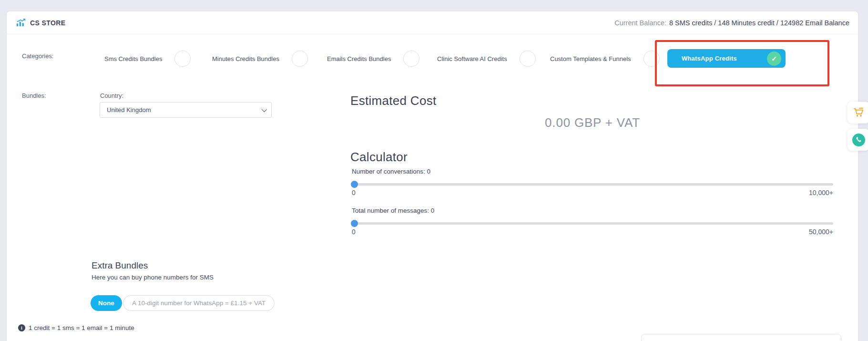 The image size is (868, 341). I want to click on check-icon: ✓, so click(774, 59).